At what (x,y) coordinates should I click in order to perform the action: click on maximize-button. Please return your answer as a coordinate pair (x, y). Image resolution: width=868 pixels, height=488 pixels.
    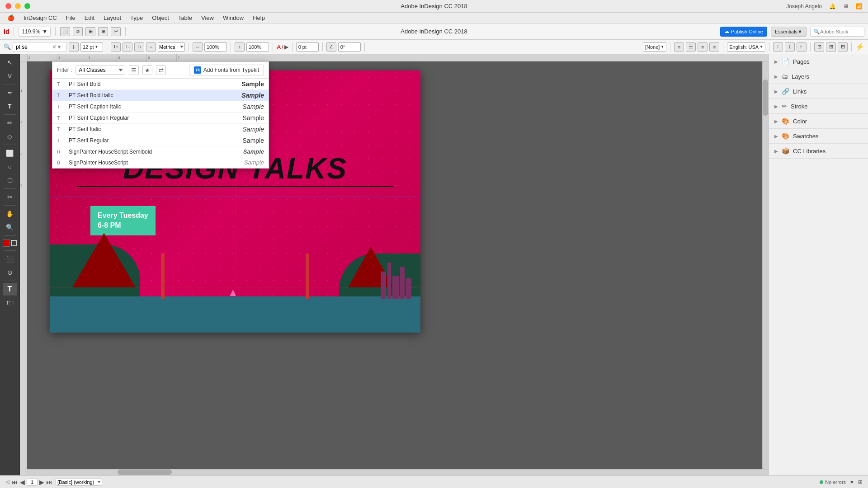
    Looking at the image, I should click on (27, 6).